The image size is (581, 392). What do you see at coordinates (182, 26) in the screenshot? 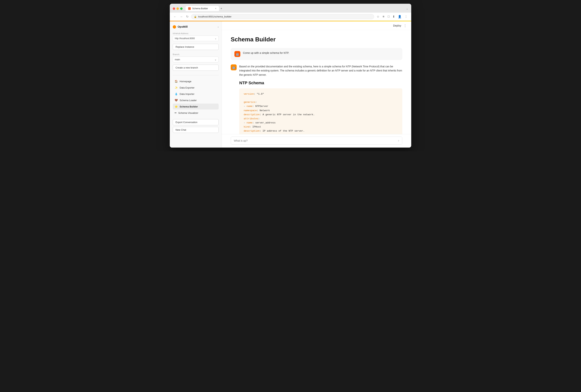
I see `logo-text: OpsMill` at bounding box center [182, 26].